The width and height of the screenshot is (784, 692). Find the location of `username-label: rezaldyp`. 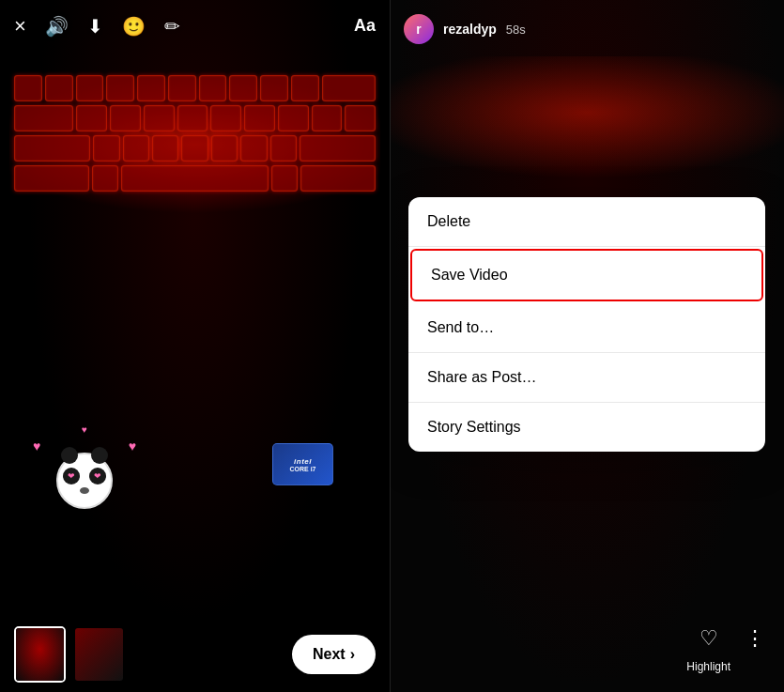

username-label: rezaldyp is located at coordinates (469, 29).